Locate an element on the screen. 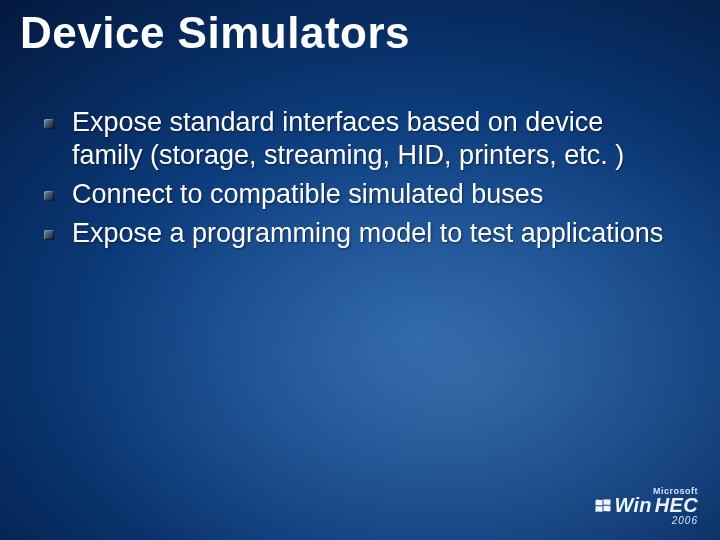  brand-label: WinHEC is located at coordinates (646, 506).